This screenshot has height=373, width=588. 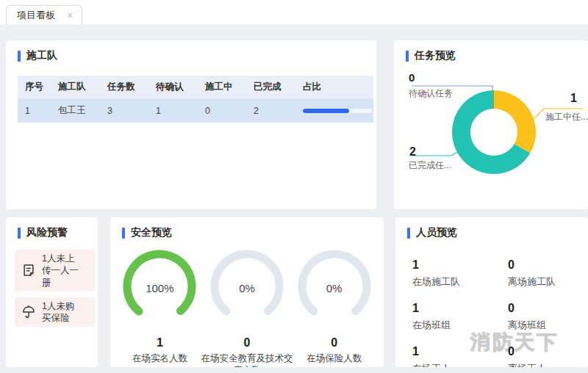 I want to click on stat-onsite-workers: 1 在场工人, so click(x=460, y=356).